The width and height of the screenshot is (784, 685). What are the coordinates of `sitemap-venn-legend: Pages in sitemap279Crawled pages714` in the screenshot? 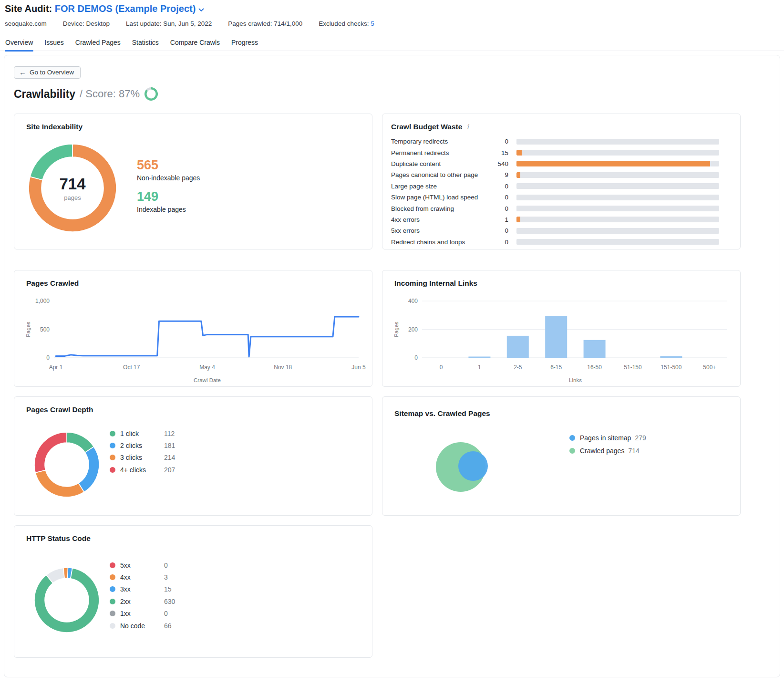 It's located at (608, 444).